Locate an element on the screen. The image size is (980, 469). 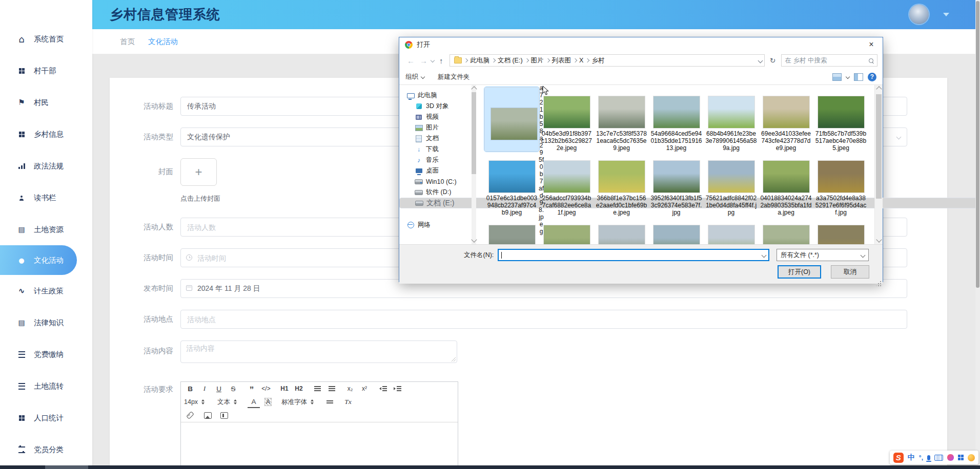
path-segment: 乡村 is located at coordinates (598, 60).